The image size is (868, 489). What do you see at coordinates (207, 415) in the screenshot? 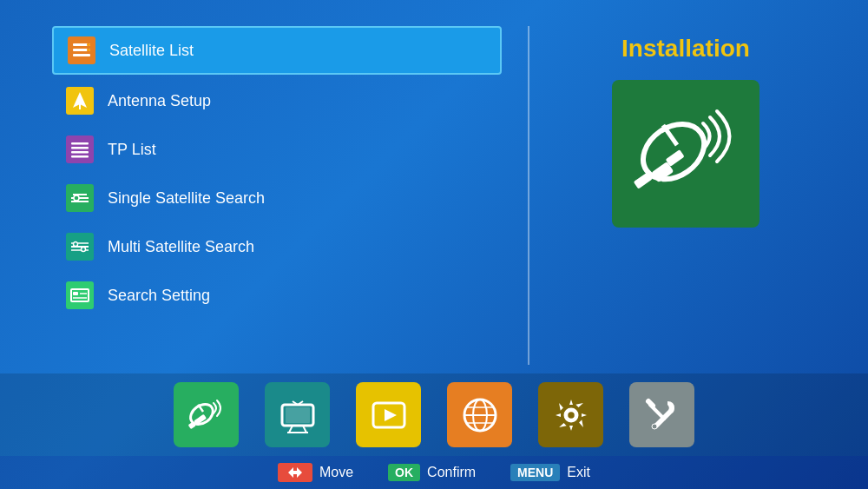
I see `bottom-icon-satellite` at bounding box center [207, 415].